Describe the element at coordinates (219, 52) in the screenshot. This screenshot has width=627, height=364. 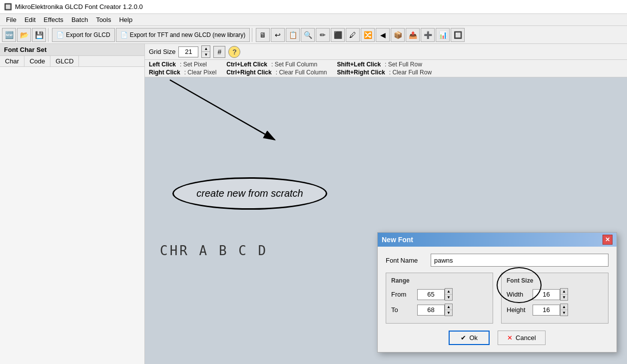
I see `grid-hash-btn: #` at that location.